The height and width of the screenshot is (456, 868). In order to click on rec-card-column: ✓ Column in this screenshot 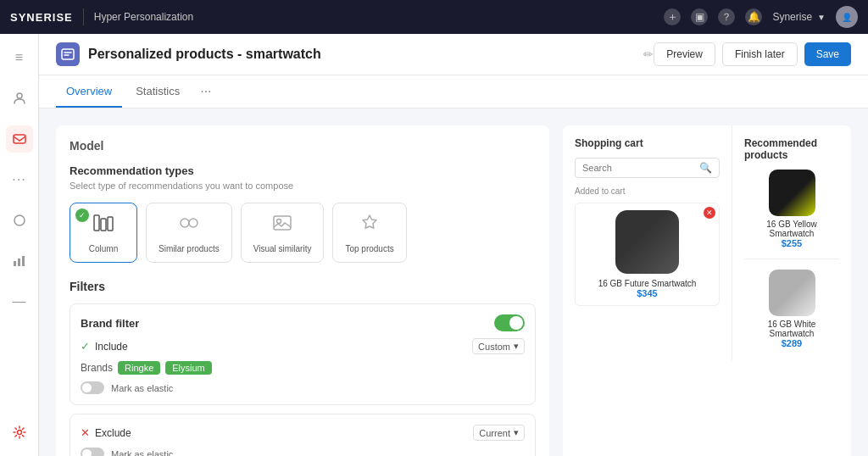, I will do `click(103, 232)`.